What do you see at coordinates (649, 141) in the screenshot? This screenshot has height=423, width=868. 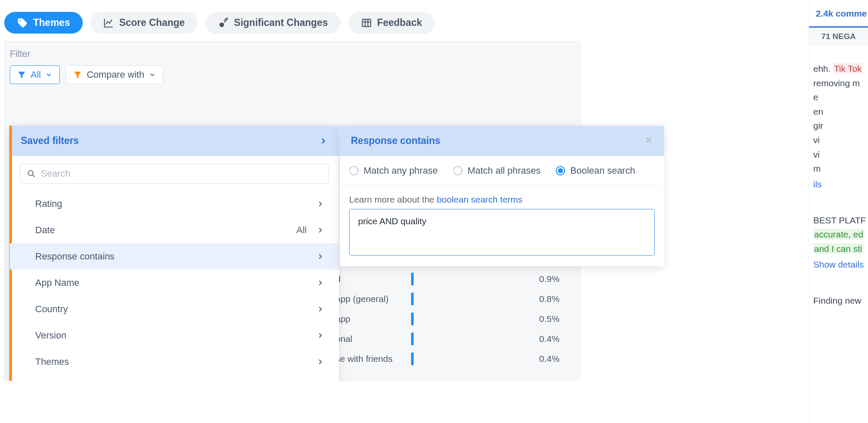 I see `close-button` at bounding box center [649, 141].